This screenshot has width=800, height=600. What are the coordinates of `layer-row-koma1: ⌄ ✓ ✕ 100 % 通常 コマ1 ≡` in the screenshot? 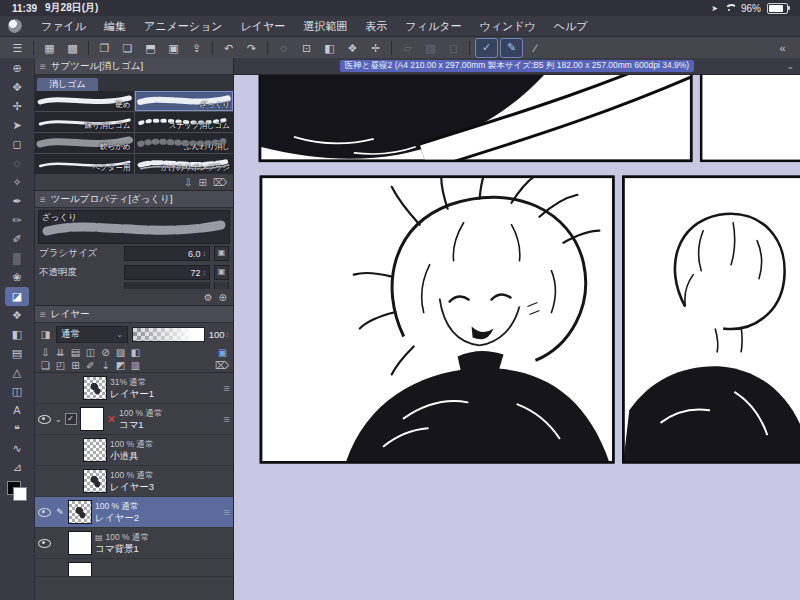 It's located at (134, 420).